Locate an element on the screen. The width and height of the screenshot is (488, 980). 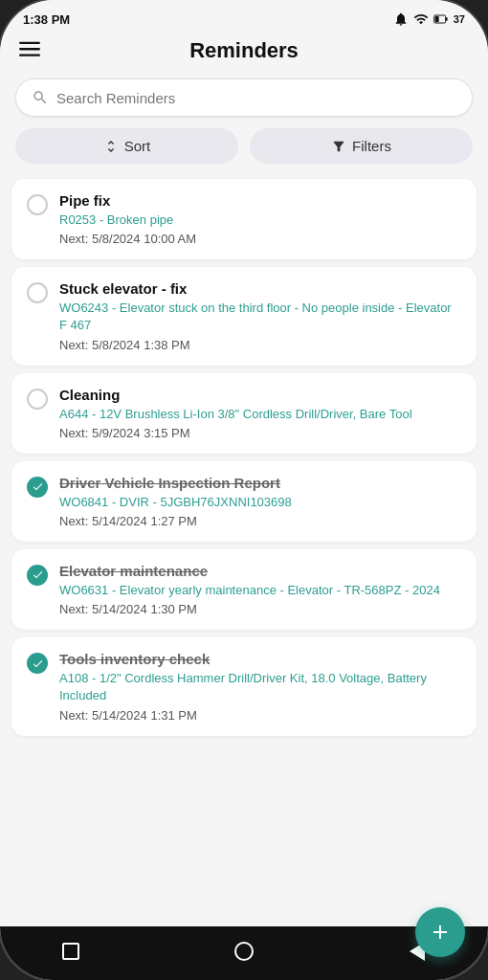
reminder-date: Next: 5/9/2024 3:15 PM is located at coordinates (260, 433).